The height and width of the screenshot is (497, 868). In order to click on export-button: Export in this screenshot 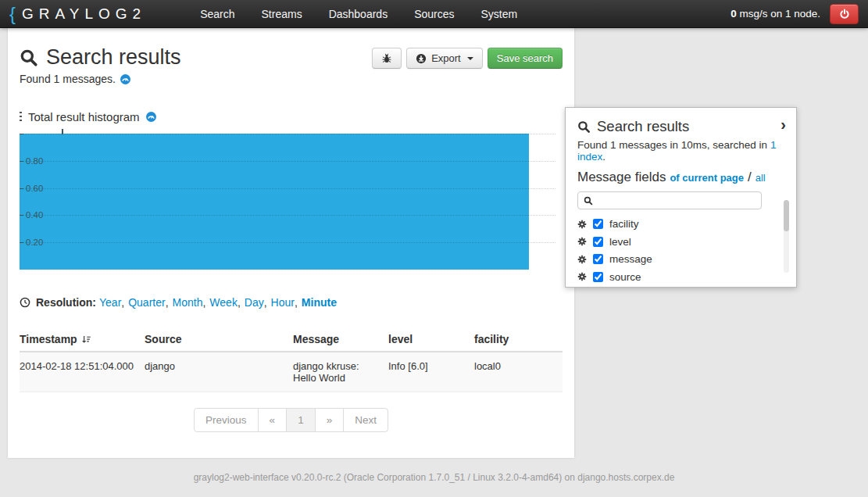, I will do `click(445, 58)`.